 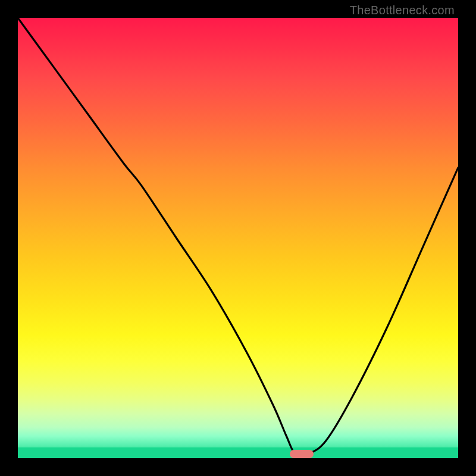 I want to click on watermark-text: TheBottleneck.com, so click(x=402, y=11).